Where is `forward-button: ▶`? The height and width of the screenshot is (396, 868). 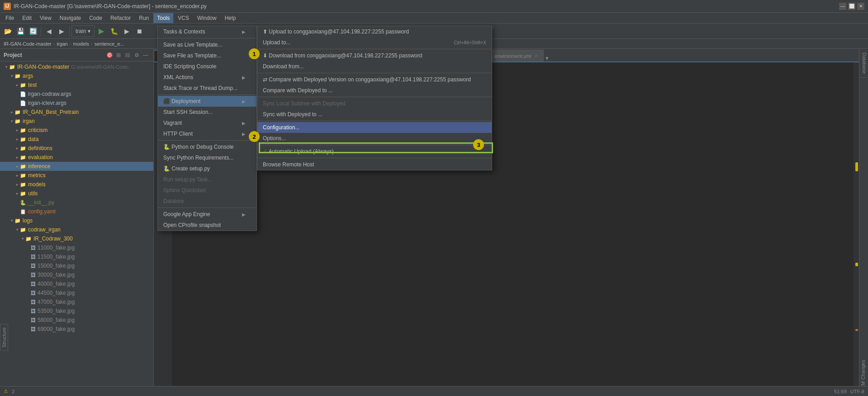
forward-button: ▶ is located at coordinates (62, 31).